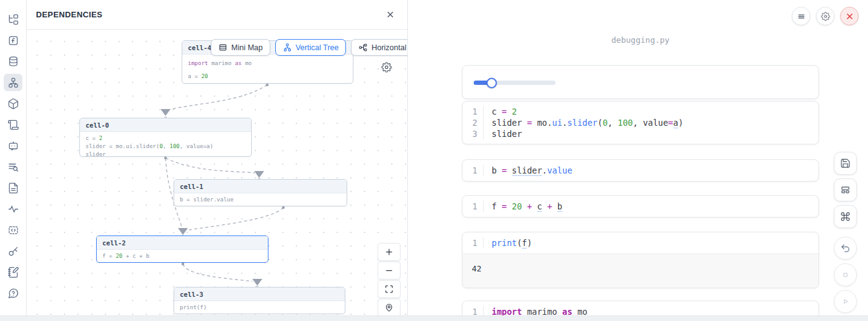 The image size is (868, 321). What do you see at coordinates (846, 190) in the screenshot?
I see `layout-button` at bounding box center [846, 190].